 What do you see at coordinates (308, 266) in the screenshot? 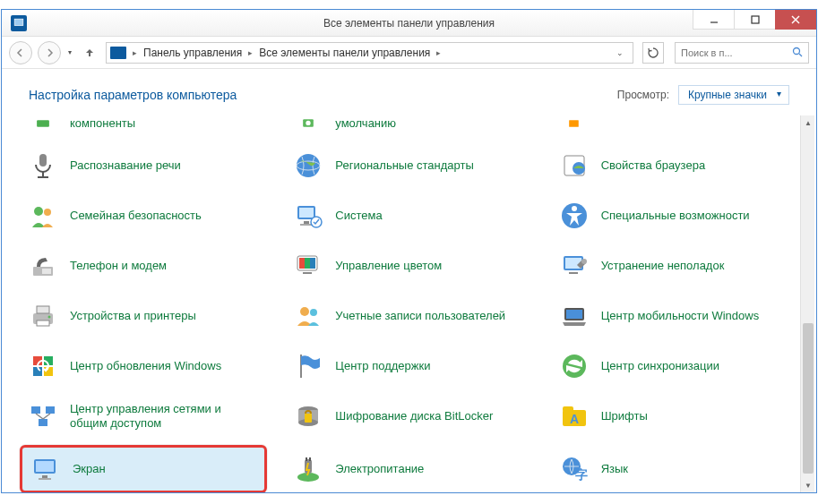
I see `color-icon` at bounding box center [308, 266].